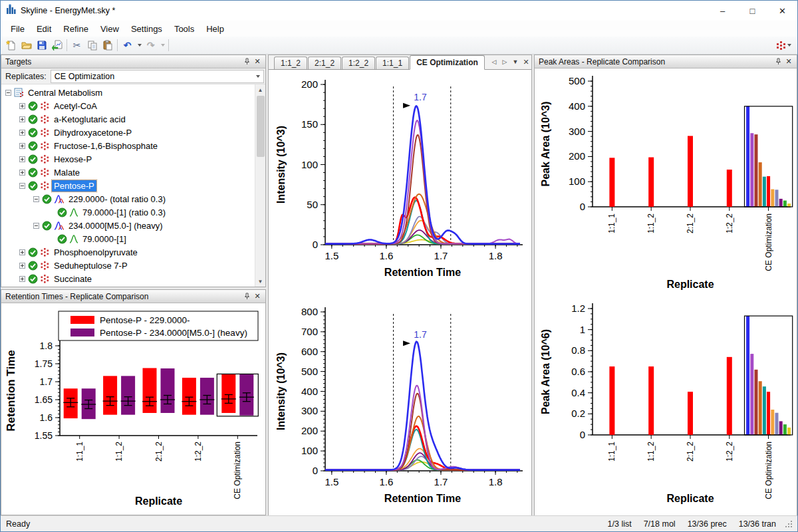 This screenshot has width=798, height=532. What do you see at coordinates (57, 45) in the screenshot?
I see `import-results-button` at bounding box center [57, 45].